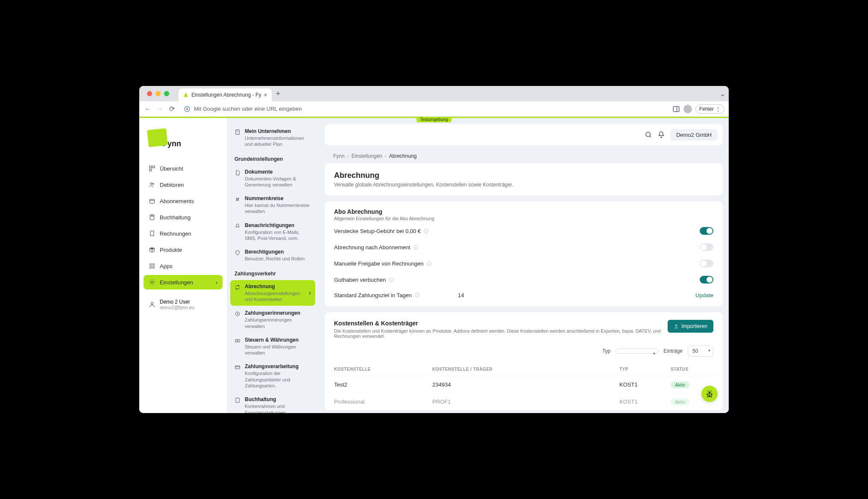 The height and width of the screenshot is (499, 868). Describe the element at coordinates (152, 233) in the screenshot. I see `receipt-icon` at that location.